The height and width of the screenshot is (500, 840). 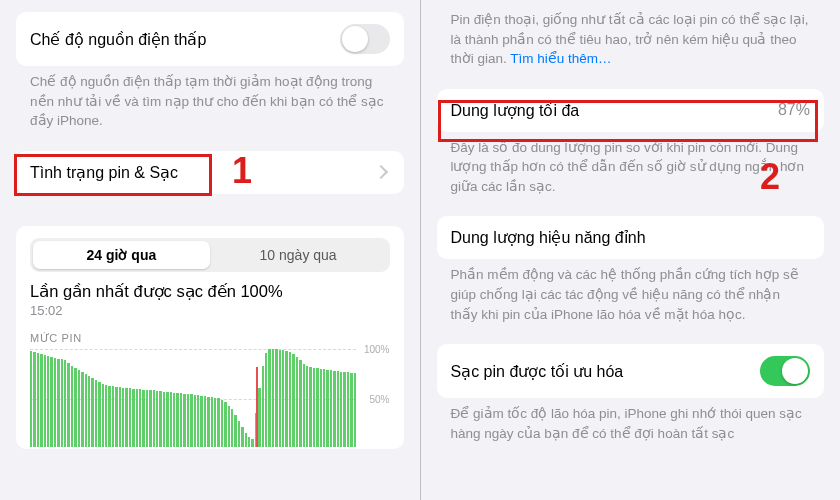 I want to click on seg-10d: 10 ngày qua, so click(x=298, y=255).